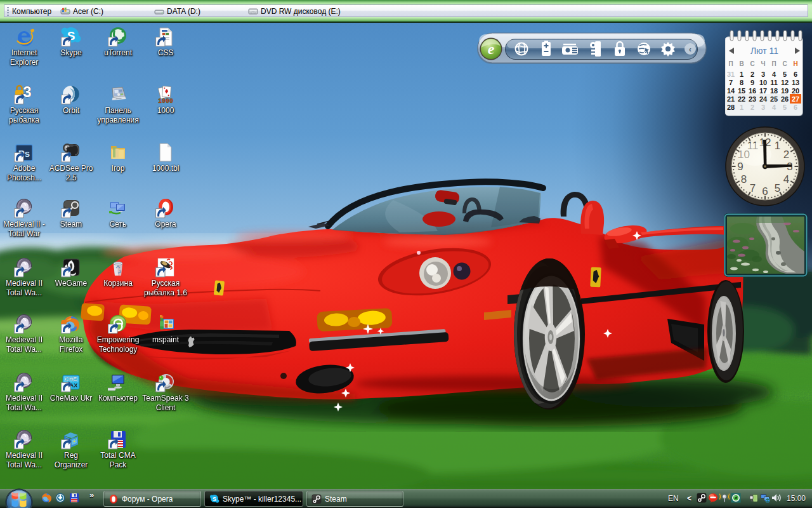 Image resolution: width=812 pixels, height=508 pixels. I want to click on svg-text: 10, so click(763, 83).